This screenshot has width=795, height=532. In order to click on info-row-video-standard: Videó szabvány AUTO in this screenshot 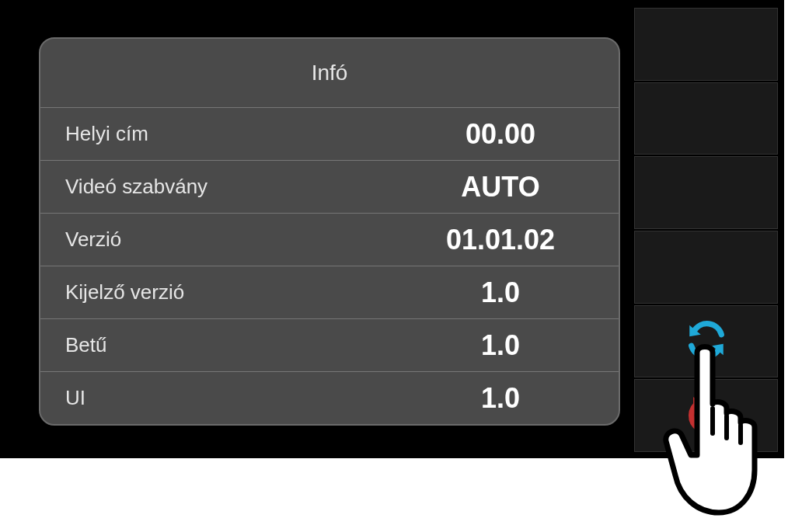, I will do `click(330, 186)`.